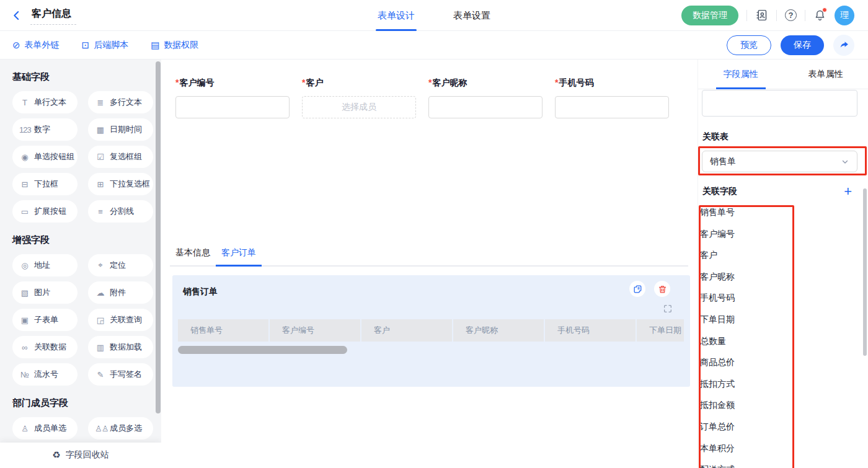 The image size is (868, 468). Describe the element at coordinates (717, 362) in the screenshot. I see `related-field-item: 商品总价` at that location.